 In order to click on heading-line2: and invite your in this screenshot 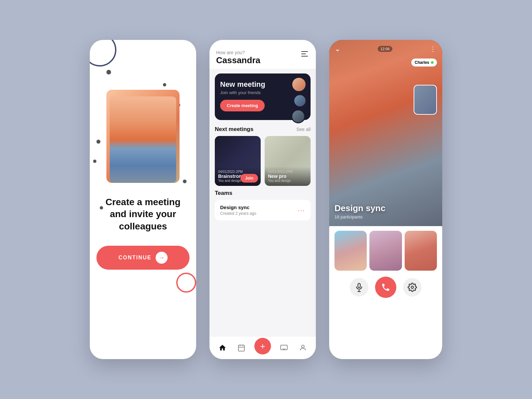, I will do `click(143, 214)`.